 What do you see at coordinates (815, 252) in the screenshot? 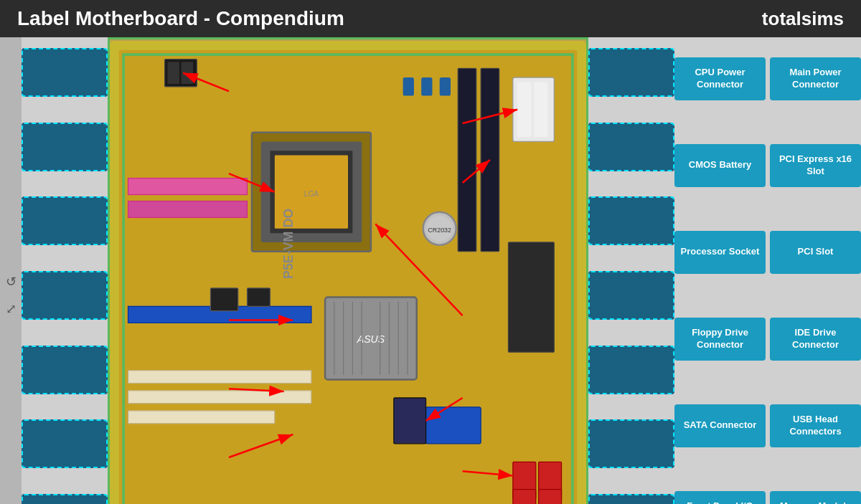
I see `pci-slot-btn: PCI Slot` at bounding box center [815, 252].